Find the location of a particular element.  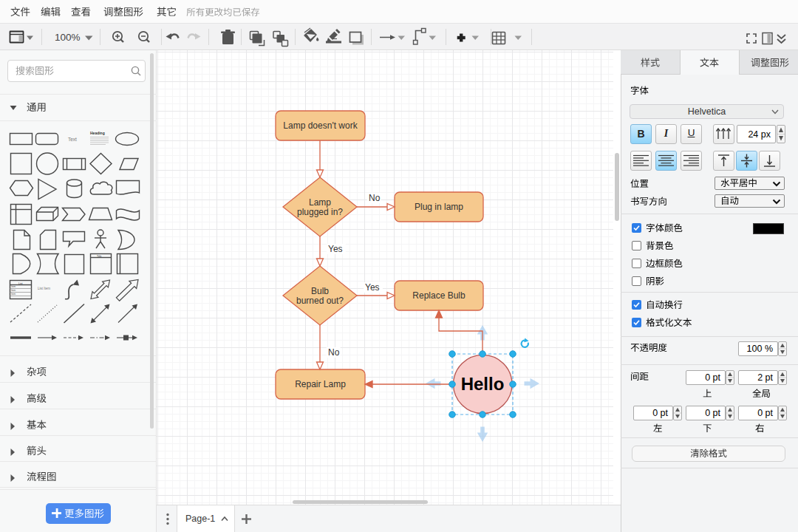

svg-text: Bulb is located at coordinates (320, 291).